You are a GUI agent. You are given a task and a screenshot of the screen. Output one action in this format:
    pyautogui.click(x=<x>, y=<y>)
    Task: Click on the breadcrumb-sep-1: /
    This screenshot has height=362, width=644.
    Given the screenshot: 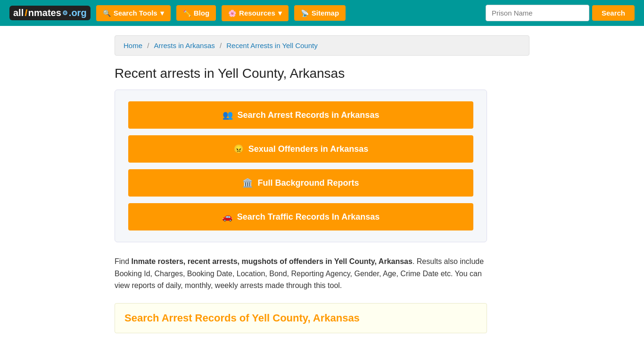 What is the action you would take?
    pyautogui.click(x=149, y=45)
    